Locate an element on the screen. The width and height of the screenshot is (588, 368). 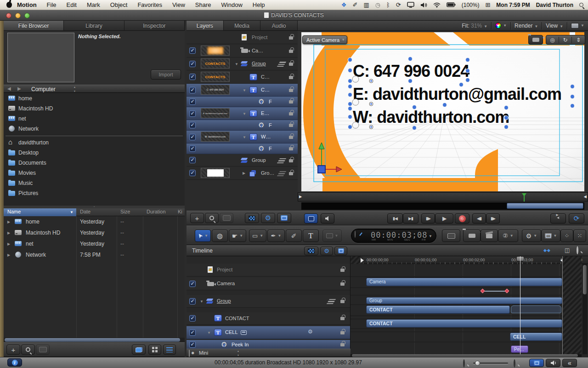
timeline-row-cell: ▼ CELL ⚙ is located at coordinates (268, 333).